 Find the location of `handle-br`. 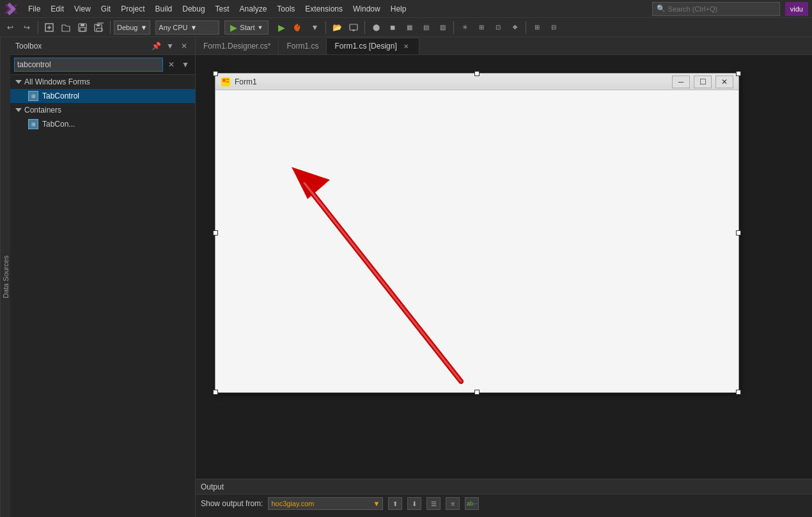

handle-br is located at coordinates (738, 392).